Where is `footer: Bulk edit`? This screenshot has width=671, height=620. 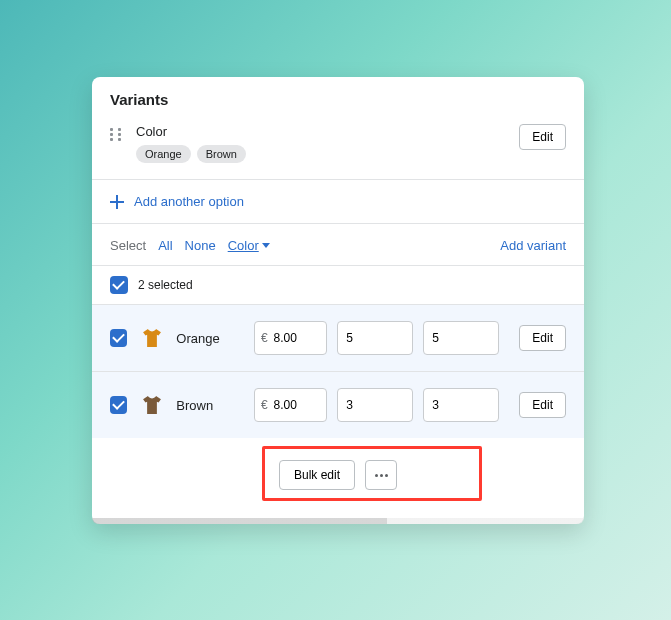
footer: Bulk edit is located at coordinates (338, 478).